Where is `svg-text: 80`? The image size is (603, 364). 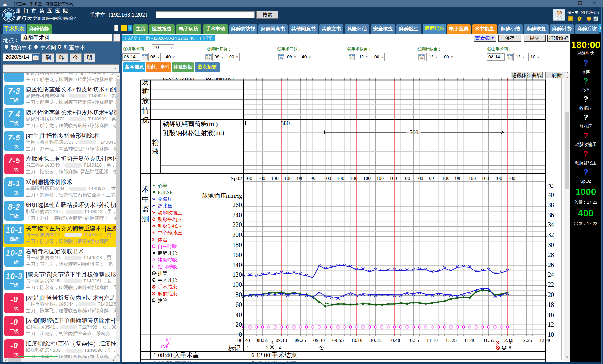
svg-text: 80 is located at coordinates (239, 295).